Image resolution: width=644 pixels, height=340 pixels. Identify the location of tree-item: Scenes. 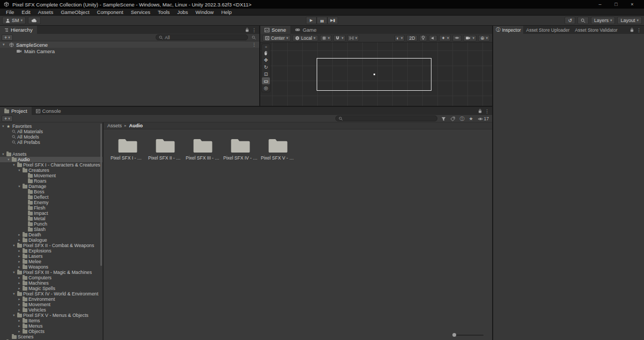
(52, 337).